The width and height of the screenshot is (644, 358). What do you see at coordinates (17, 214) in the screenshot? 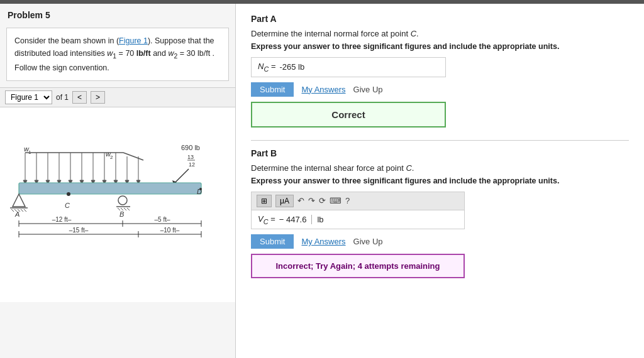
I see `svg-text: A` at bounding box center [17, 214].